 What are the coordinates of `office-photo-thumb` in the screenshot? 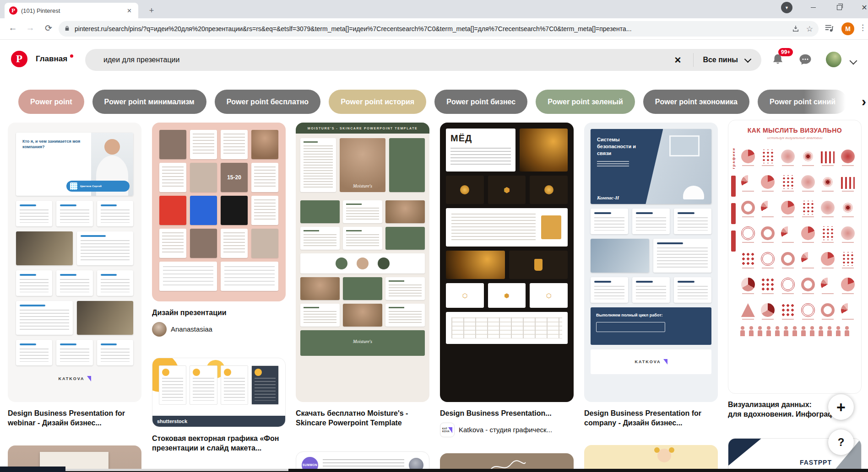 It's located at (620, 256).